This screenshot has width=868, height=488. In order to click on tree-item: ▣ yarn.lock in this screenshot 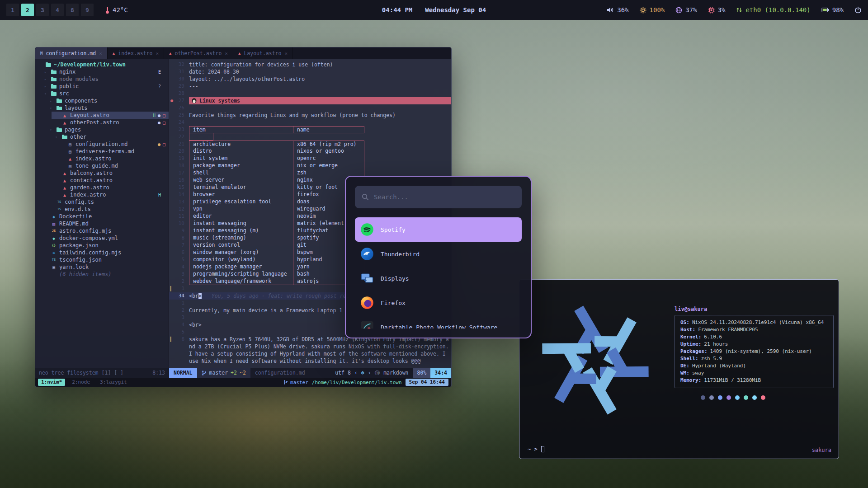, I will do `click(105, 267)`.